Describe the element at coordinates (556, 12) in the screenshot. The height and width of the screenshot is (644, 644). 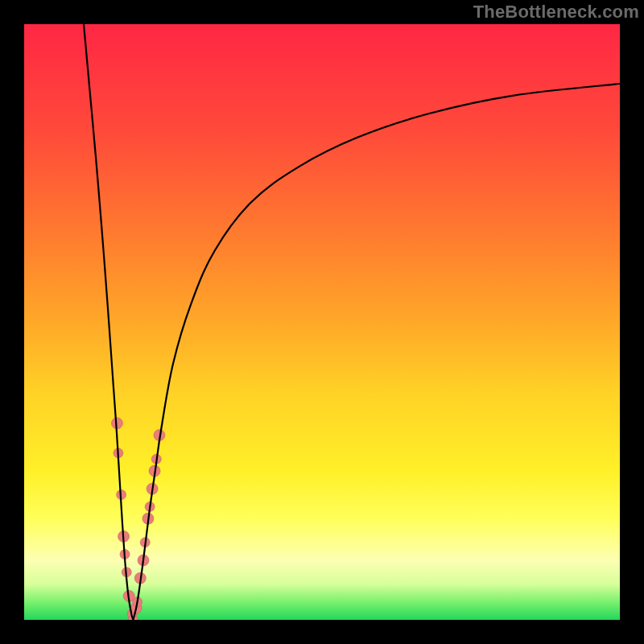
I see `watermark-text: TheBottleneck.com` at that location.